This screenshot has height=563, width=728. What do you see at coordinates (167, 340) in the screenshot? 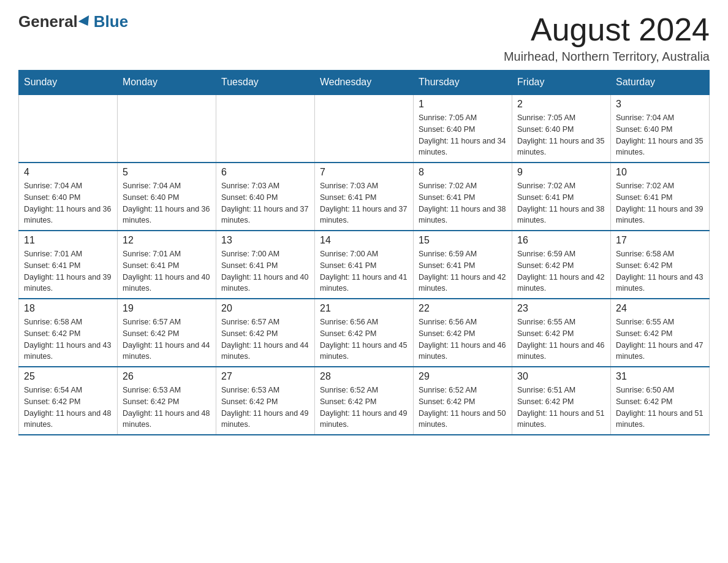
I see `day-info: Sunrise: 6:57 AMSunset: 6:42 PMDaylight:…` at bounding box center [167, 340].